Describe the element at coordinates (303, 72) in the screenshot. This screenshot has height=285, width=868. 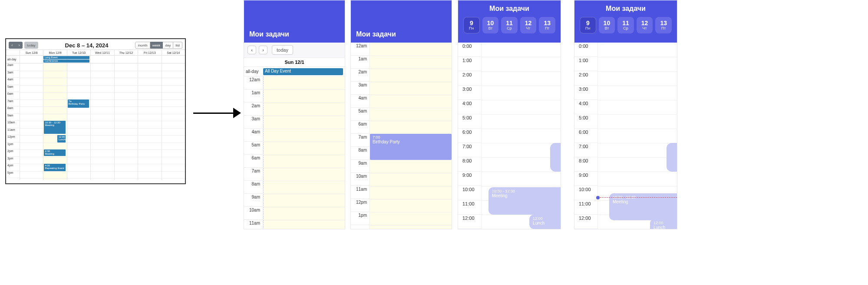
I see `allday-event: All Day Event` at that location.